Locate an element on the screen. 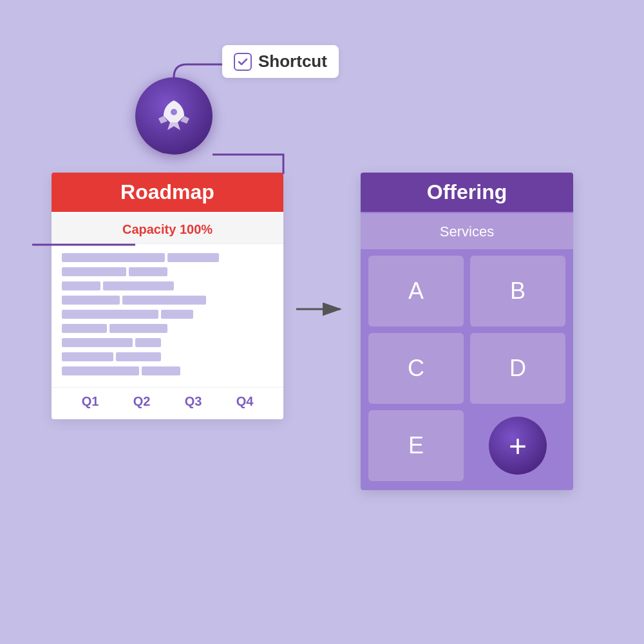 Image resolution: width=644 pixels, height=644 pixels. roadmap-bars is located at coordinates (167, 316).